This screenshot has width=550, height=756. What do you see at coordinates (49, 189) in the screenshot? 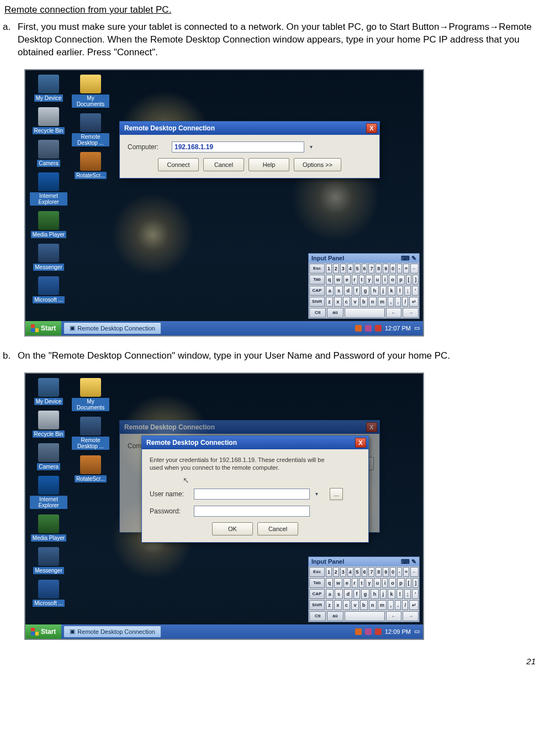
I see `desktop-icon: Internet Explorer` at bounding box center [49, 189].